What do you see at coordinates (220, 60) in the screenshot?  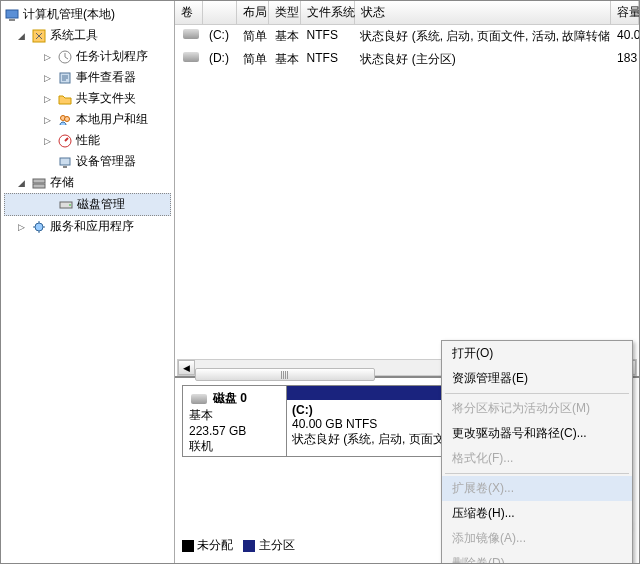 I see `cell-drive: (D:)` at bounding box center [220, 60].